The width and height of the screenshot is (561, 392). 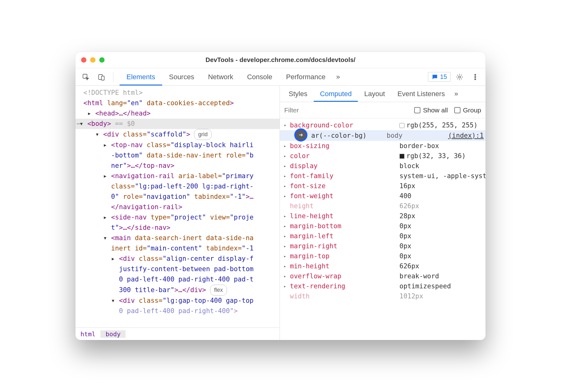 What do you see at coordinates (84, 60) in the screenshot?
I see `close-icon` at bounding box center [84, 60].